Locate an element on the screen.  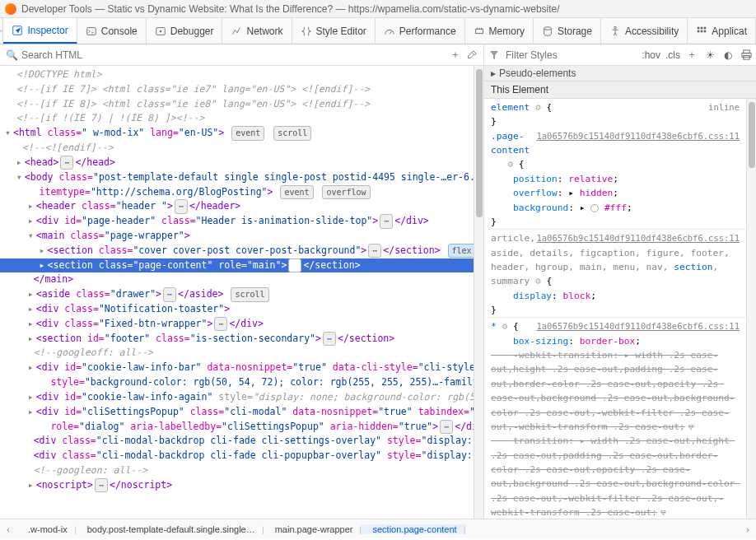
this-element-section: This Element is located at coordinates (620, 91).